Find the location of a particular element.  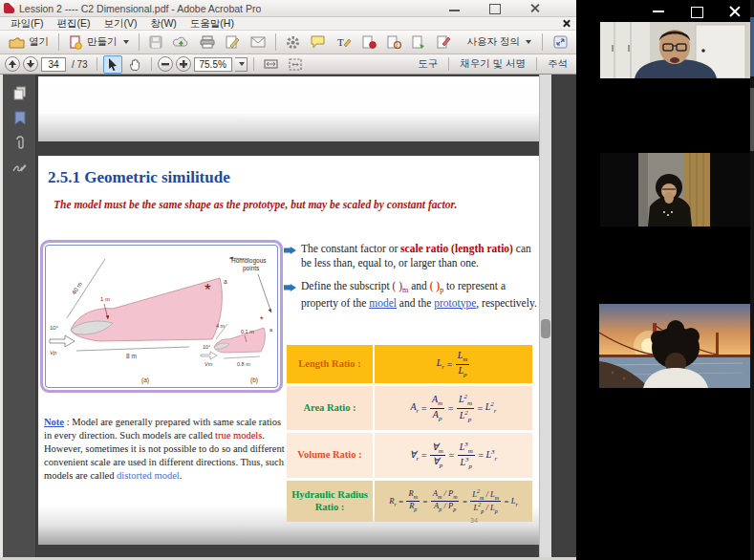

formula-token: Ar is located at coordinates (415, 408).